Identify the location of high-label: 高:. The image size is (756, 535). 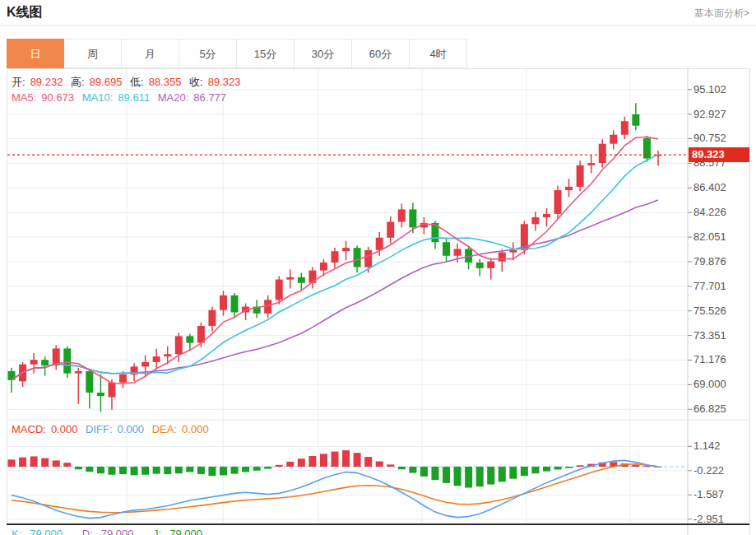
(77, 82).